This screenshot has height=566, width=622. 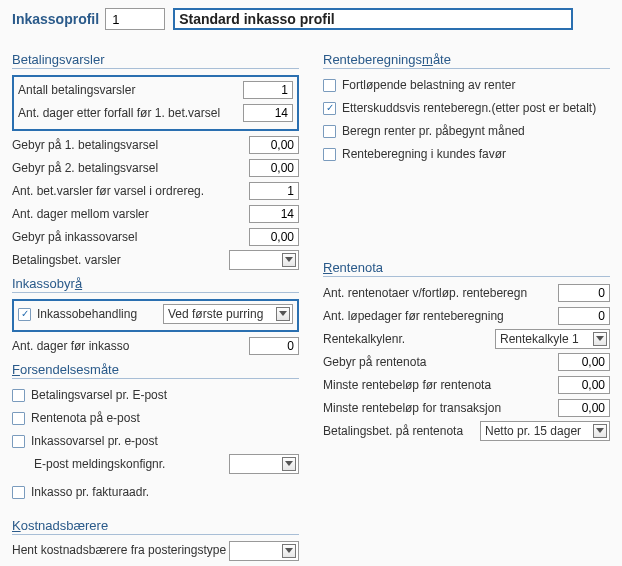 What do you see at coordinates (130, 237) in the screenshot?
I see `gebyr-inkasso-label: Gebyr på inkassovarsel` at bounding box center [130, 237].